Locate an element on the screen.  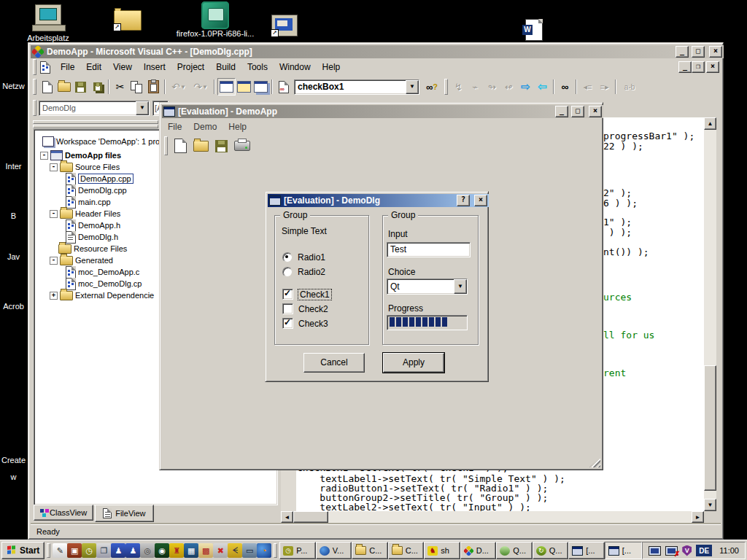
menu-file: File is located at coordinates (67, 67).